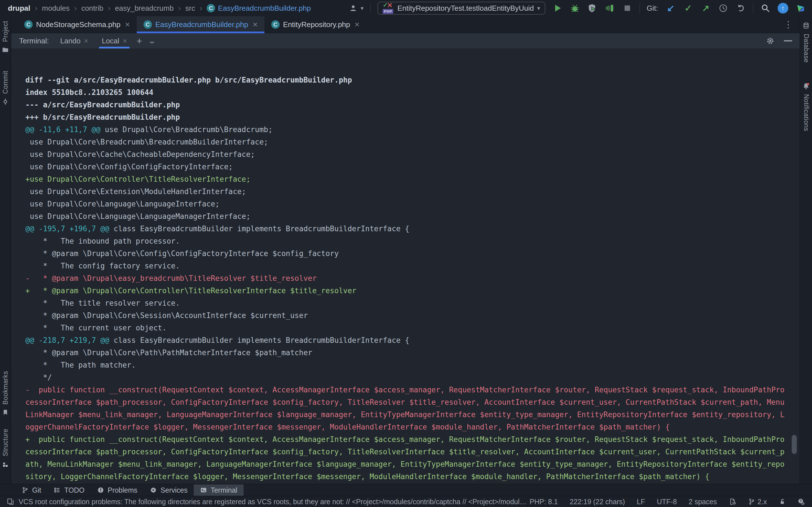 Image resolution: width=812 pixels, height=507 pixels. I want to click on help-settings-icon: ?, so click(801, 502).